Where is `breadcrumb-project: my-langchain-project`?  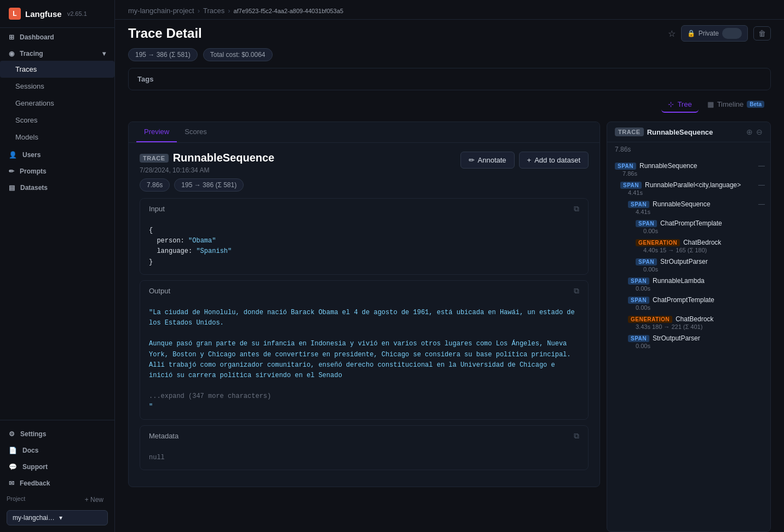 breadcrumb-project: my-langchain-project is located at coordinates (161, 11).